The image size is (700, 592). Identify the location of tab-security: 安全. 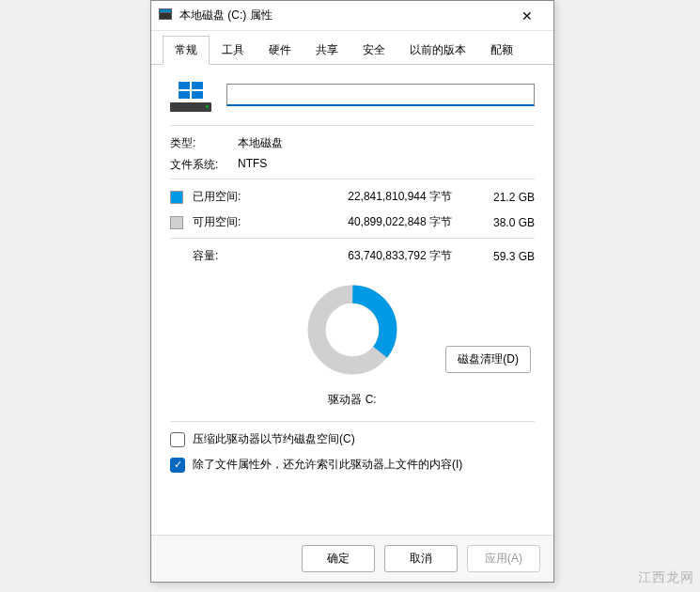
(374, 51).